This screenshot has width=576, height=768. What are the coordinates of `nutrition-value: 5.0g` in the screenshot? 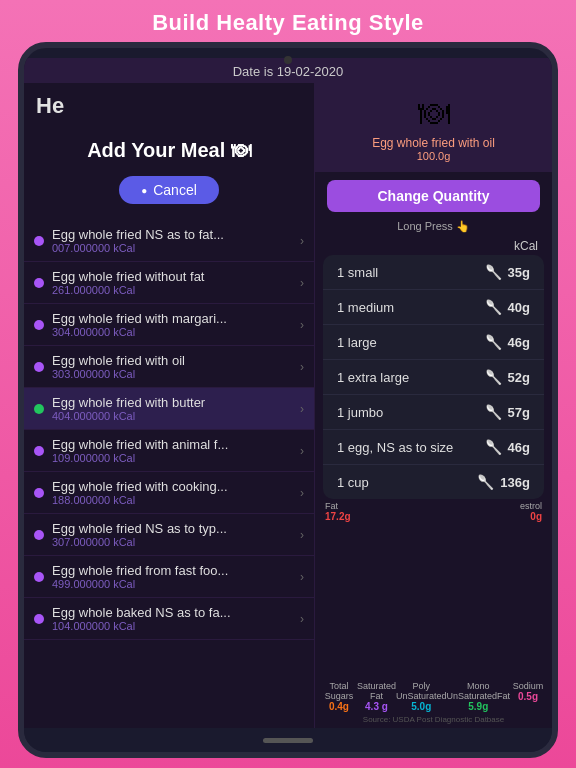 It's located at (421, 706).